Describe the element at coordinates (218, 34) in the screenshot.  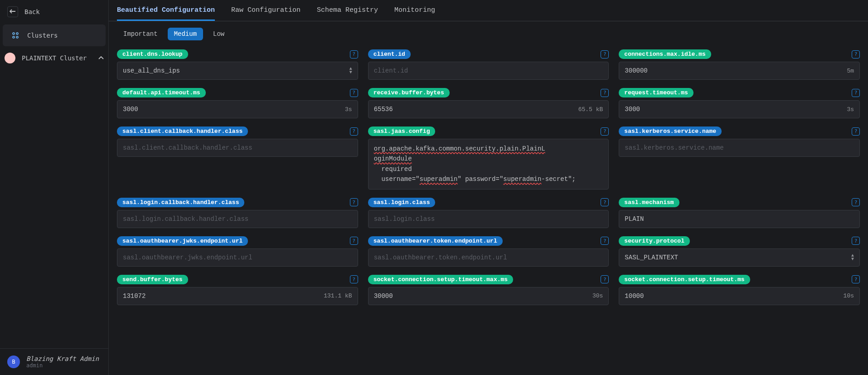
I see `filter-low: Low` at that location.